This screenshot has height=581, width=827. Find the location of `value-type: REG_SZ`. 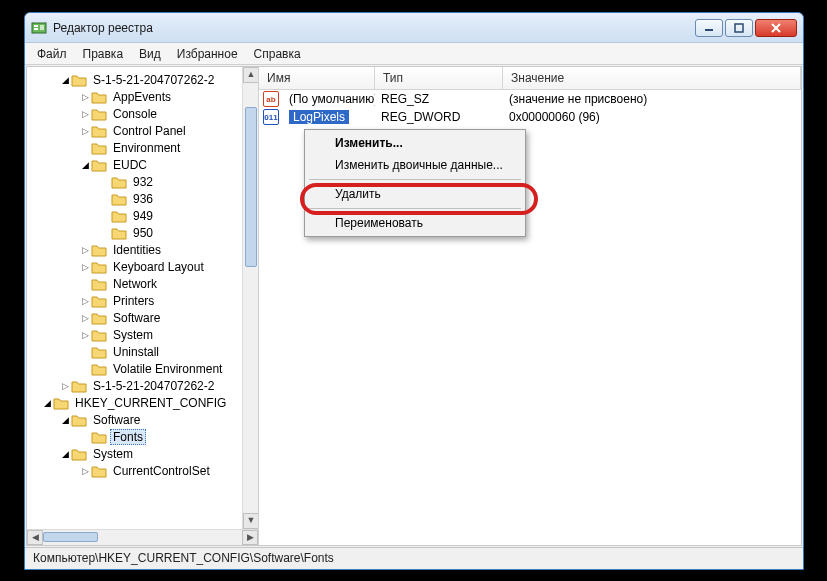

value-type: REG_SZ is located at coordinates (439, 99).